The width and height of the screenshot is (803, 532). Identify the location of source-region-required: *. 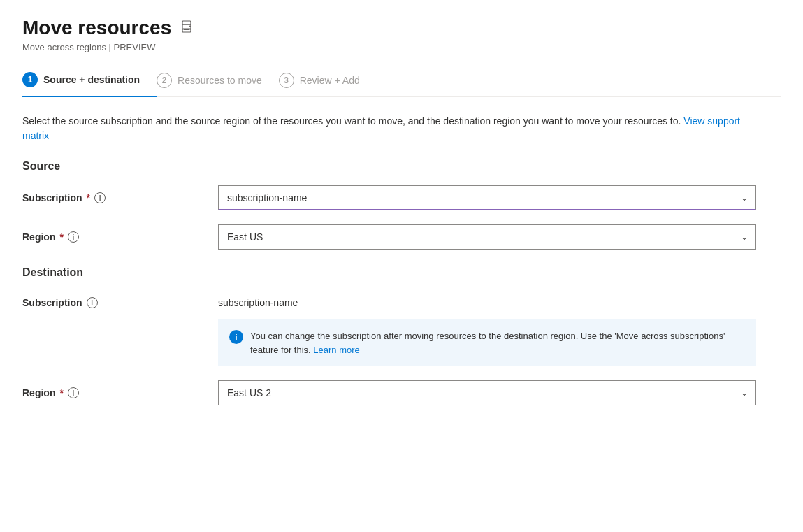
(62, 237).